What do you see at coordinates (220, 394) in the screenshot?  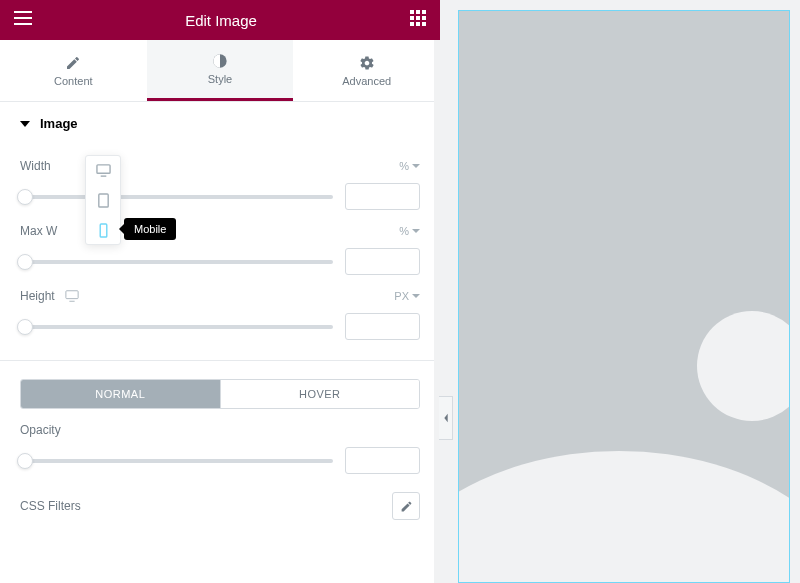 I see `state-segmented: NORMAL HOVER` at bounding box center [220, 394].